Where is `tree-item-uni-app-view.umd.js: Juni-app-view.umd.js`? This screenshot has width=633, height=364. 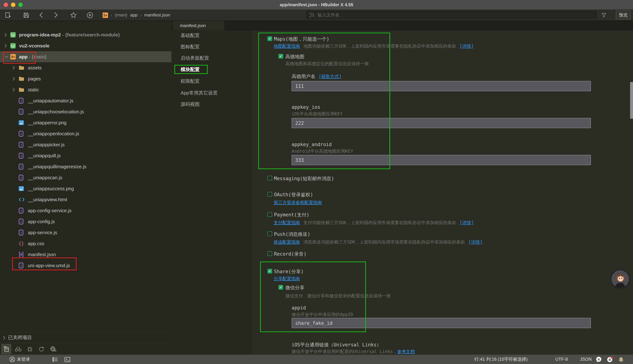
tree-item-uni-app-view.umd.js: Juni-app-view.umd.js is located at coordinates (86, 266).